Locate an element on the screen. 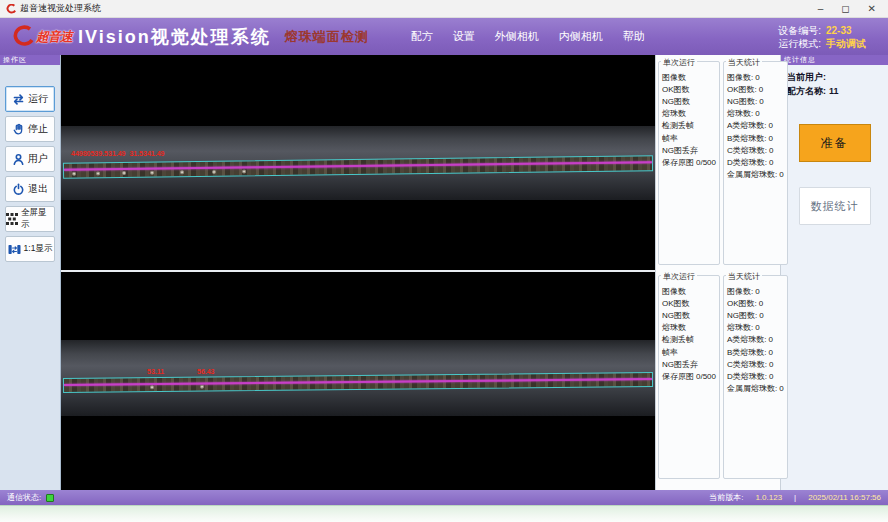 This screenshot has width=888, height=522. brand-name: 超音速 is located at coordinates (54, 37).